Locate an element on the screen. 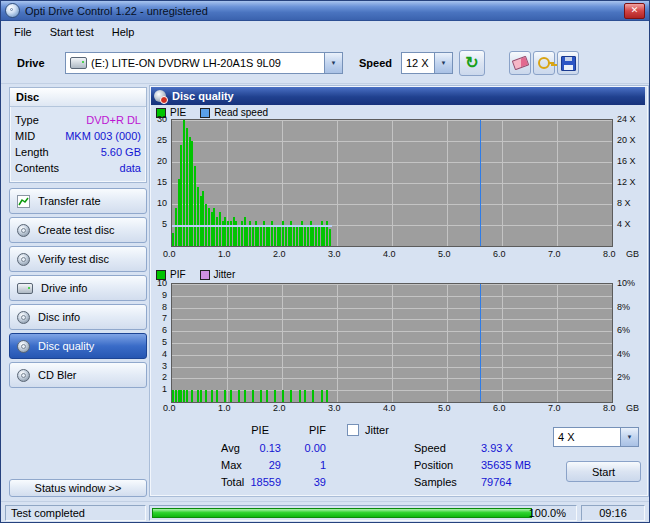 The width and height of the screenshot is (650, 523). sidebar-item-label: CD Bler is located at coordinates (58, 375).